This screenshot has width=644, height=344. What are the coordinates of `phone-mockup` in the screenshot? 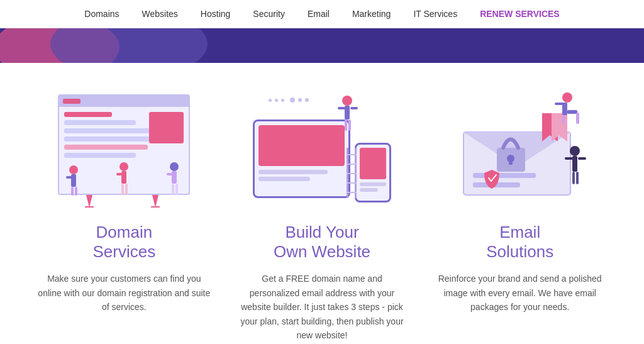 It's located at (373, 172).